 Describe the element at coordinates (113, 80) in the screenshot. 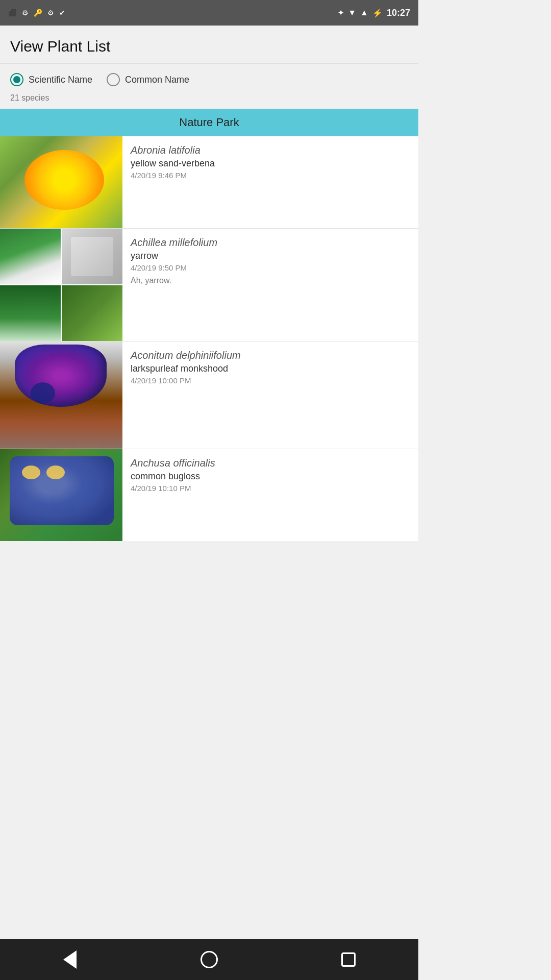

I see `common-name-radio-circle` at that location.